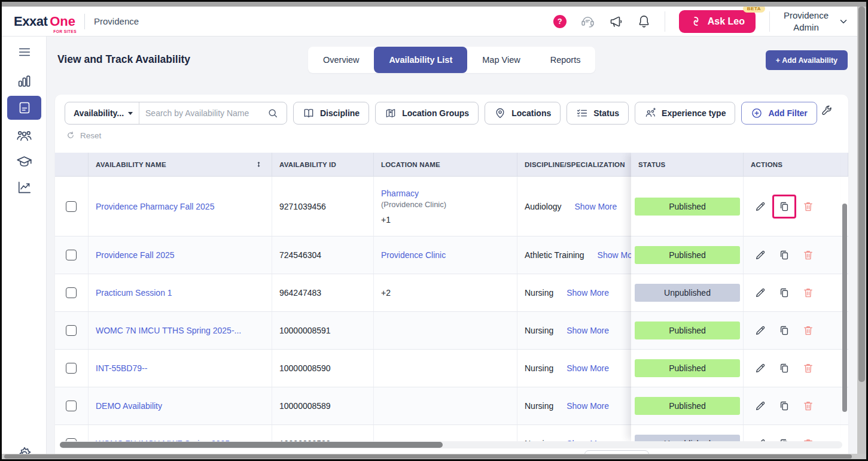 This screenshot has height=461, width=868. I want to click on org-name: Providence, so click(116, 22).